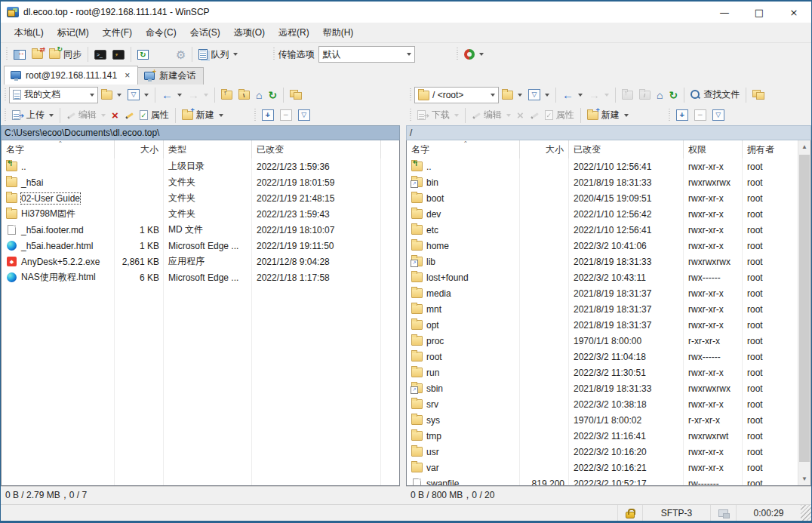 The image size is (812, 523). I want to click on scroll-up-icon: ▲, so click(804, 146).